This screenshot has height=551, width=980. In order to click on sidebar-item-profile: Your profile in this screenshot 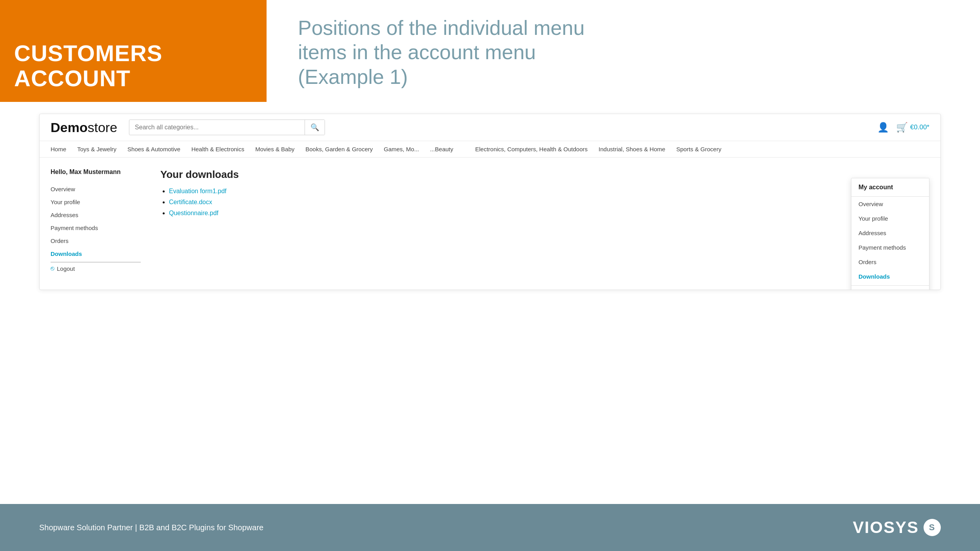, I will do `click(96, 202)`.